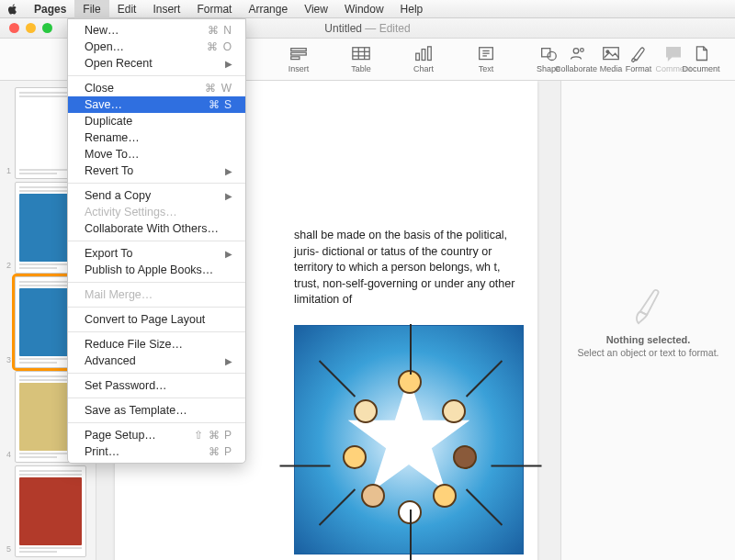 Image resolution: width=735 pixels, height=560 pixels. I want to click on menu-item-open: Open…⌘ O, so click(156, 47).